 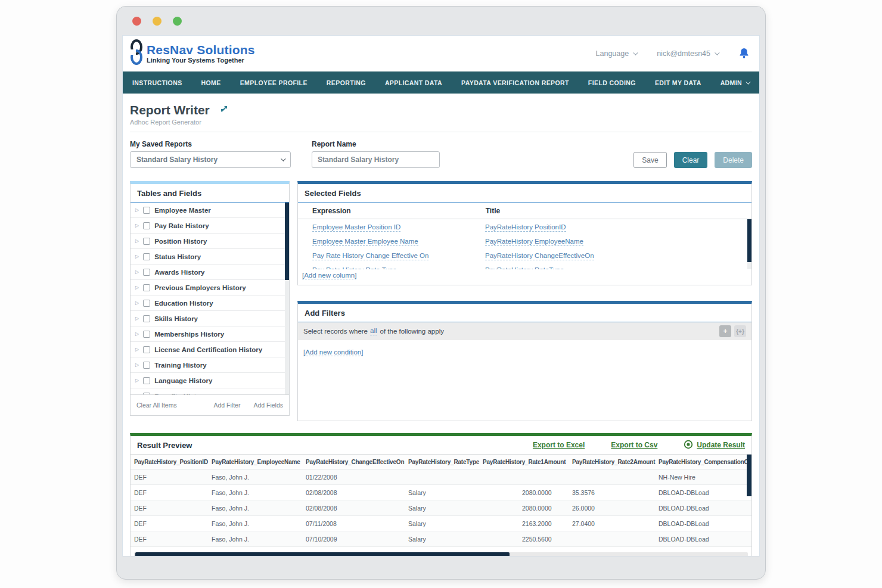 I want to click on clear-all-items-button: Clear All Items, so click(x=157, y=405).